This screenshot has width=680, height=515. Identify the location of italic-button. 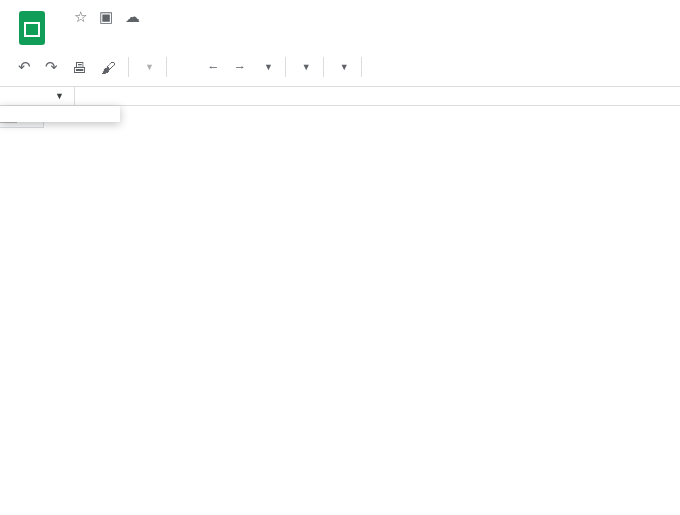
(388, 67).